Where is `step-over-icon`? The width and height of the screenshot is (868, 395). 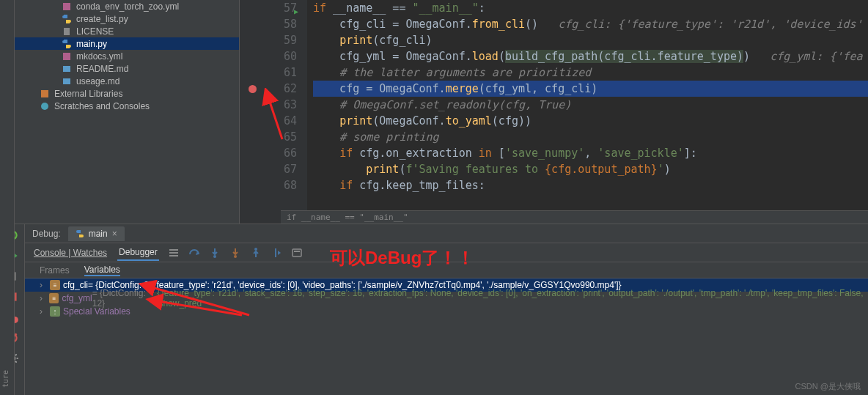 step-over-icon is located at coordinates (194, 253).